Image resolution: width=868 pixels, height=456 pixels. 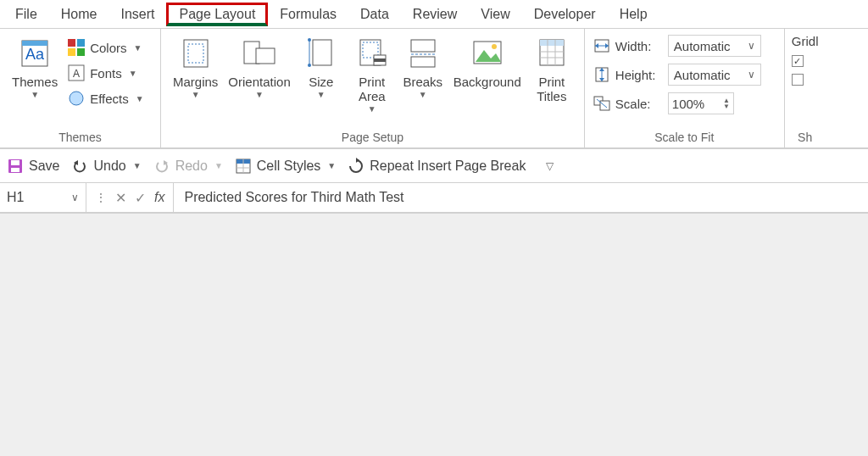 I want to click on save-button: Save, so click(x=33, y=166).